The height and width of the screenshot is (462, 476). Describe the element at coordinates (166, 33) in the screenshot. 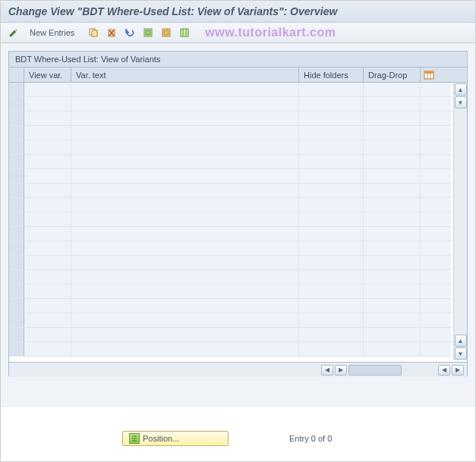

I see `select-block-icon` at that location.